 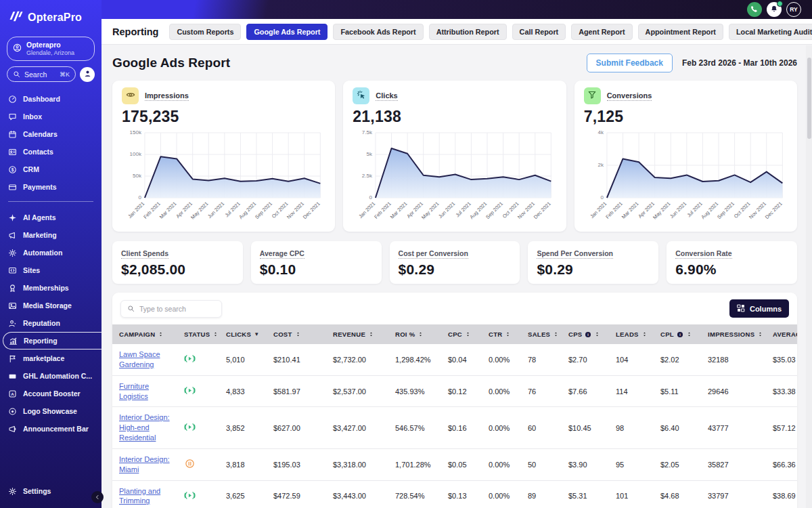 I want to click on stat-card-cost-per-conversion: Cost per Conversion$0.29, so click(x=455, y=263).